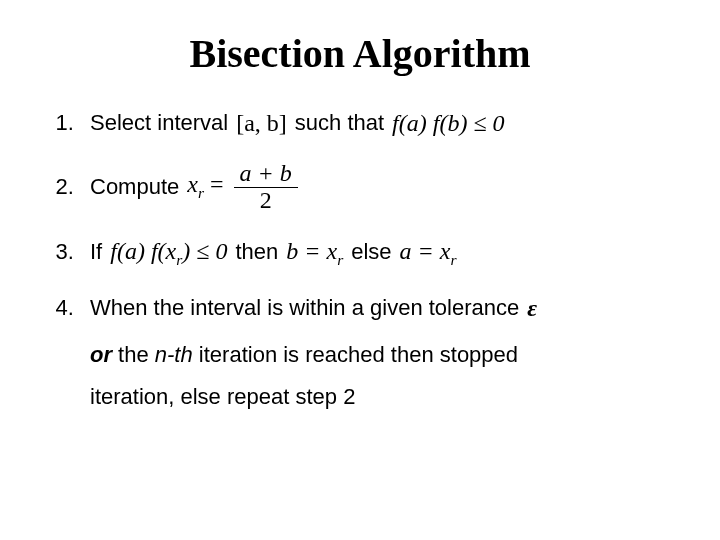 This screenshot has width=720, height=540. What do you see at coordinates (304, 308) in the screenshot?
I see `step-4-line1: When the interval is within a given tole…` at bounding box center [304, 308].